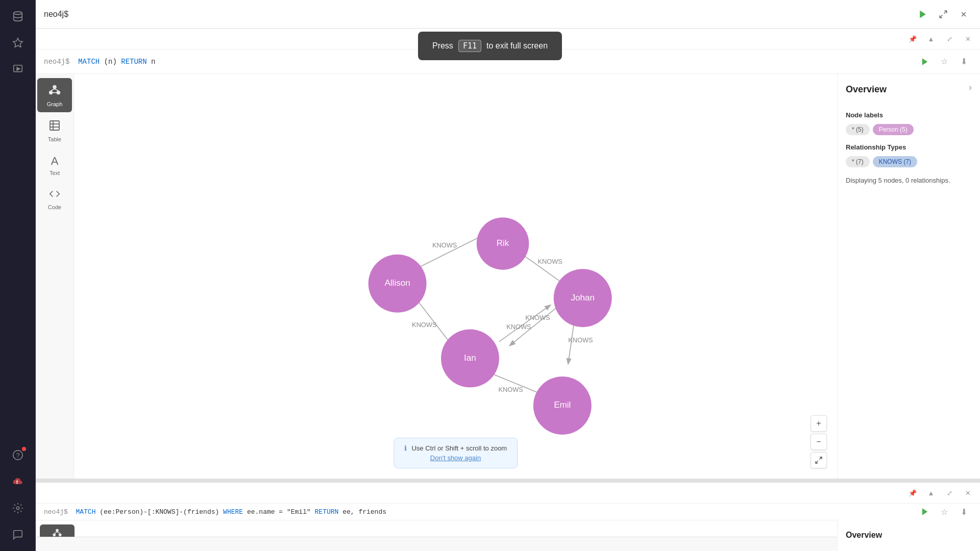  What do you see at coordinates (923, 14) in the screenshot?
I see `run-button` at bounding box center [923, 14].